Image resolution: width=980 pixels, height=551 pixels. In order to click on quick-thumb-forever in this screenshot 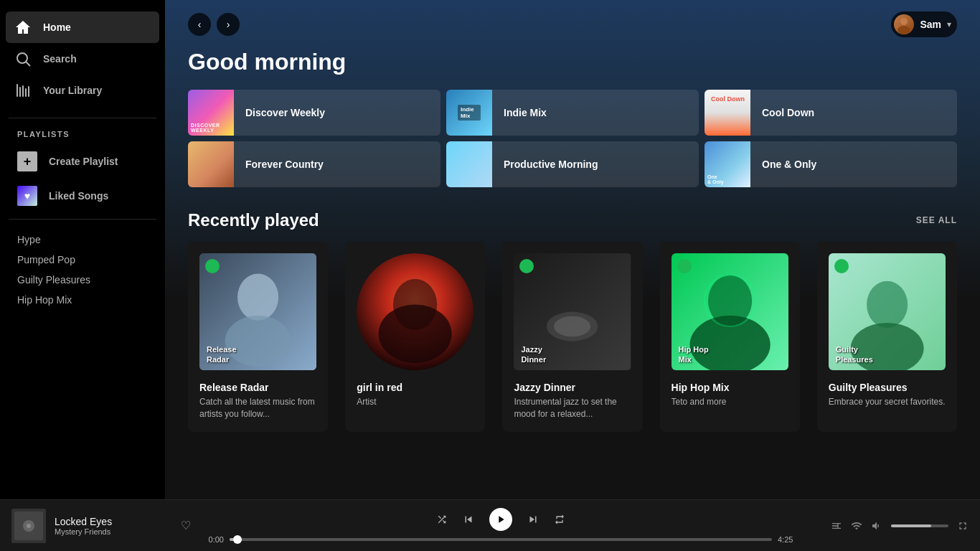, I will do `click(211, 164)`.